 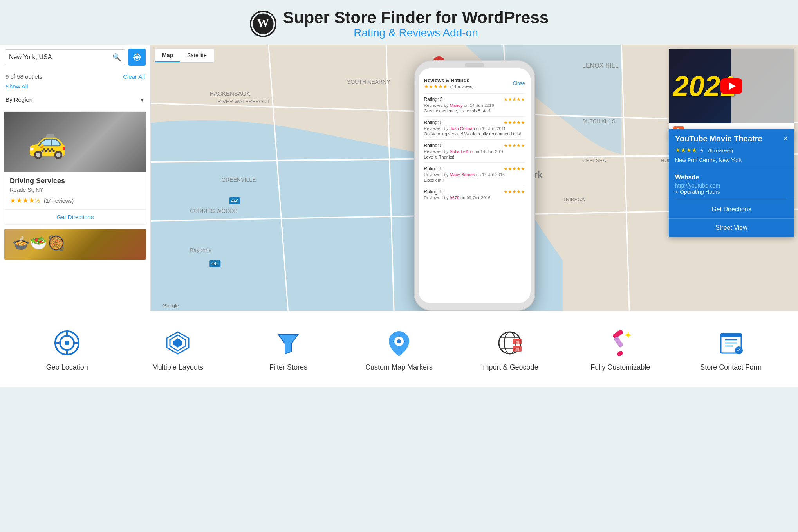 What do you see at coordinates (475, 151) in the screenshot?
I see `review-3-by: Reviewed by Sofia LeAnn on 14-Jun-2016` at bounding box center [475, 151].